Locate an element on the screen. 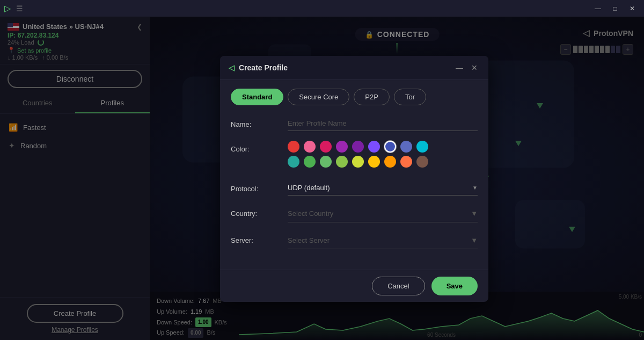 The image size is (644, 340). minimize-button: — is located at coordinates (598, 9).